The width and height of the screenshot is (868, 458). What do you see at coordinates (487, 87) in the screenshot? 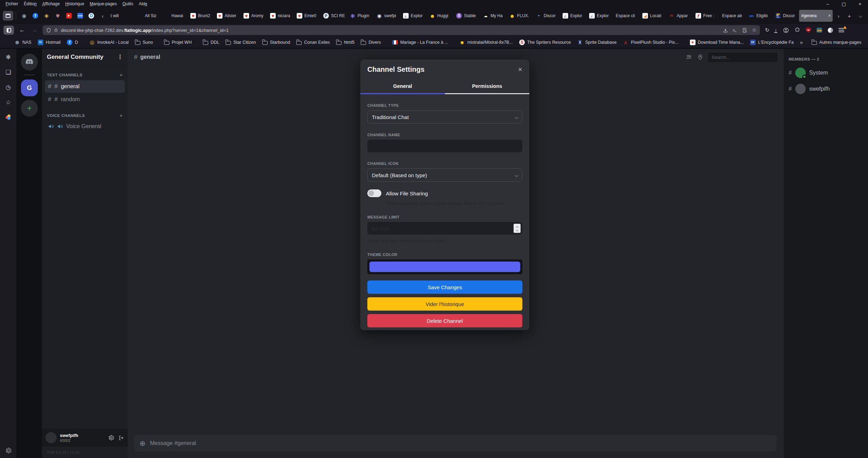
I see `tab-permissions: Permissions` at bounding box center [487, 87].